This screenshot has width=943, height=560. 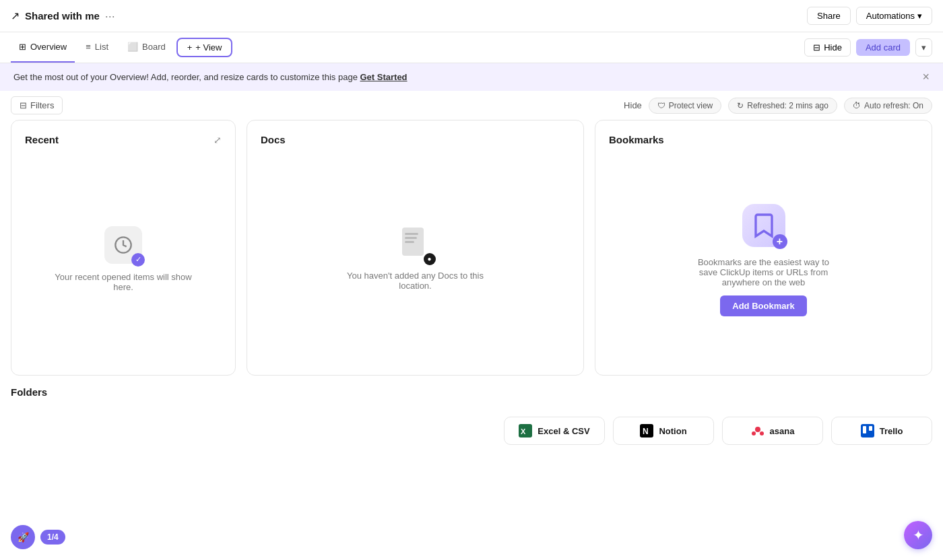 I want to click on import-trello-button: Trello, so click(x=882, y=431).